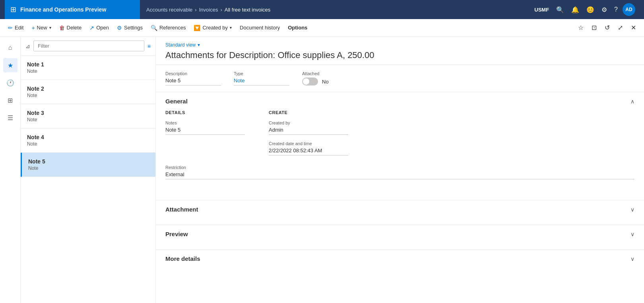 Image resolution: width=644 pixels, height=303 pixels. What do you see at coordinates (560, 10) in the screenshot?
I see `search-icon-button: 🔍` at bounding box center [560, 10].